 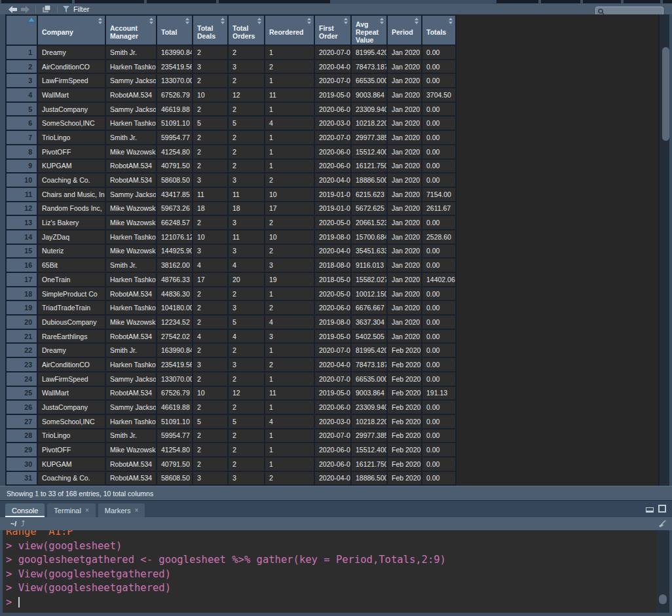 What do you see at coordinates (369, 194) in the screenshot?
I see `table-cell: 6215.623` at bounding box center [369, 194].